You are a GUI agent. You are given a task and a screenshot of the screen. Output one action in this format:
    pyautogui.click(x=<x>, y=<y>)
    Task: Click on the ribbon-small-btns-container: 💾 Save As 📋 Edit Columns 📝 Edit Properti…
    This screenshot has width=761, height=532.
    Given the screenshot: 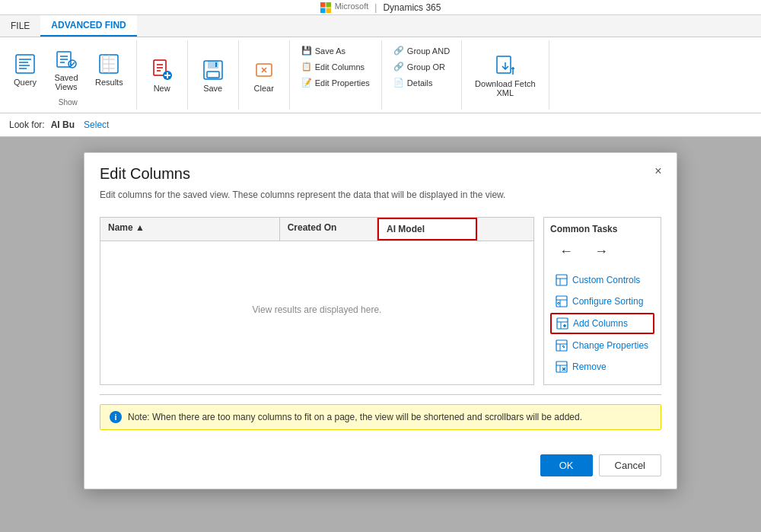 What is the action you would take?
    pyautogui.click(x=336, y=67)
    